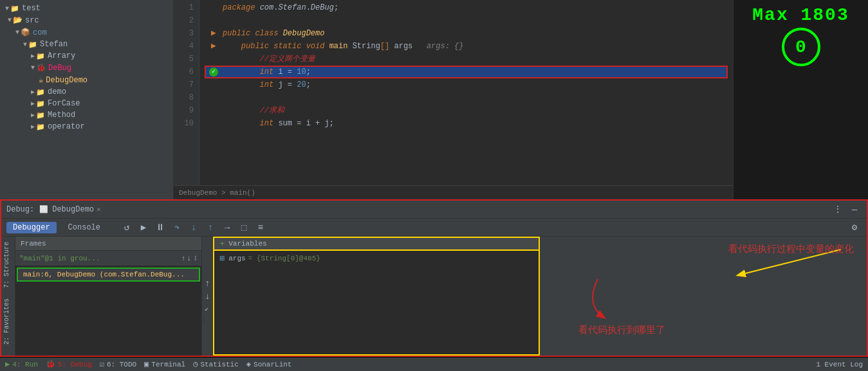 This screenshot has height=371, width=868. I want to click on status-debug: 🐞 5: Debug, so click(69, 364).